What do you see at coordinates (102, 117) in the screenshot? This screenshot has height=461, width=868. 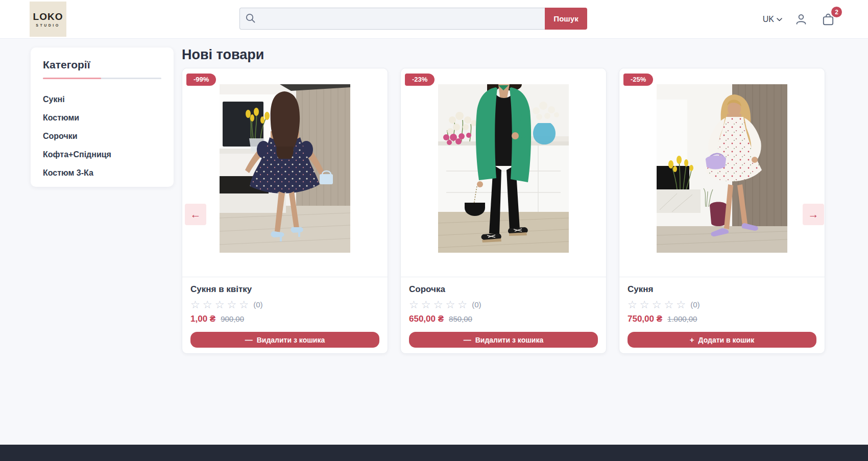 I see `categories-panel: Категорії Сукні Костюми Сорочки Кофта+Сп…` at bounding box center [102, 117].